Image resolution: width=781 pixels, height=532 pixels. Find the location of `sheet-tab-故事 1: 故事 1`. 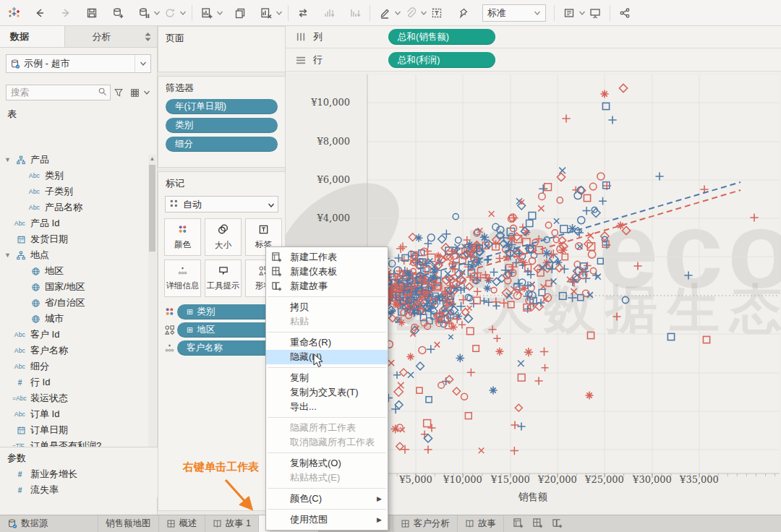

sheet-tab-故事 1: 故事 1 is located at coordinates (232, 523).